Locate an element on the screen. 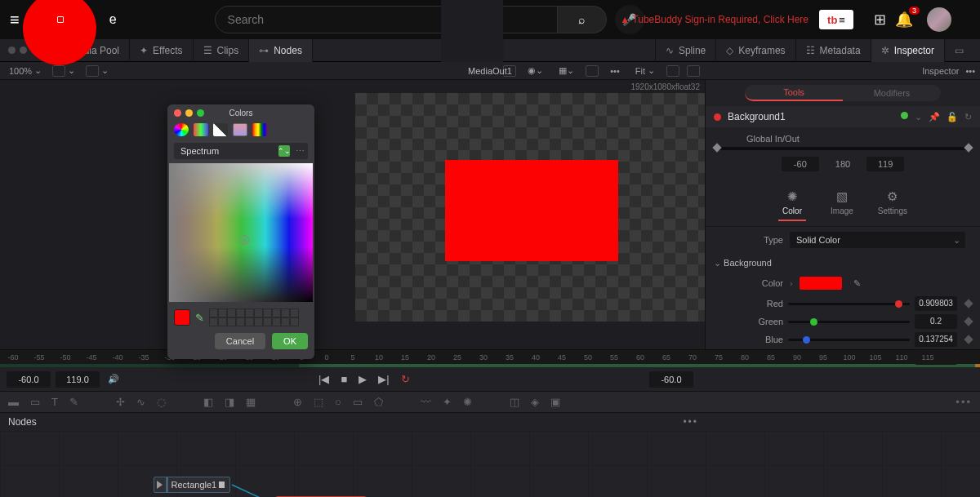  red-value: 0.909803 is located at coordinates (936, 304).